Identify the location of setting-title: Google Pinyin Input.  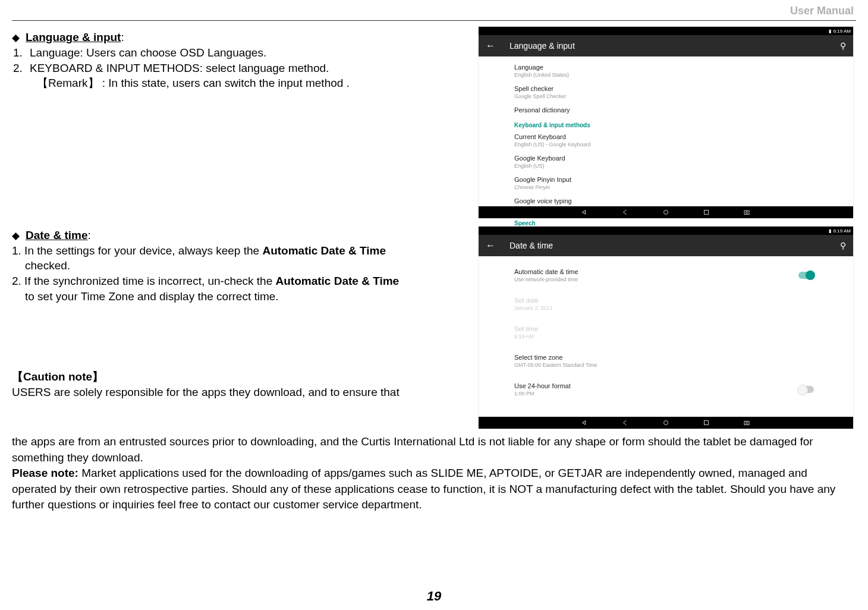
(666, 180).